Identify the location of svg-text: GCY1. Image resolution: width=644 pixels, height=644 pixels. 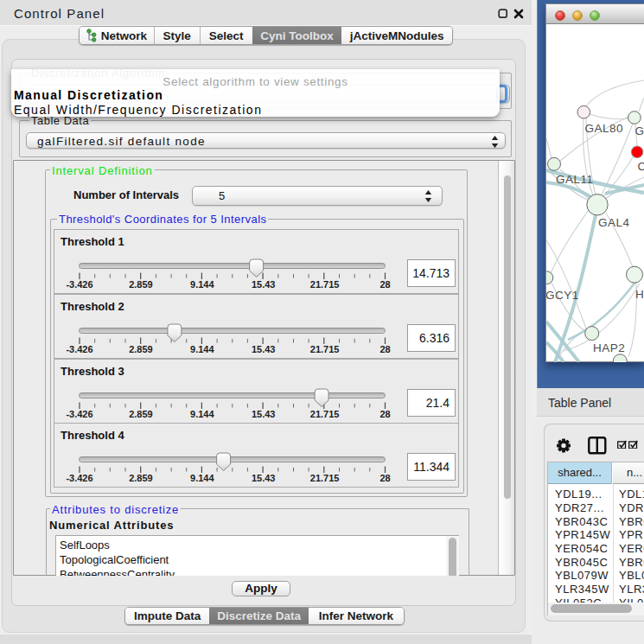
(563, 296).